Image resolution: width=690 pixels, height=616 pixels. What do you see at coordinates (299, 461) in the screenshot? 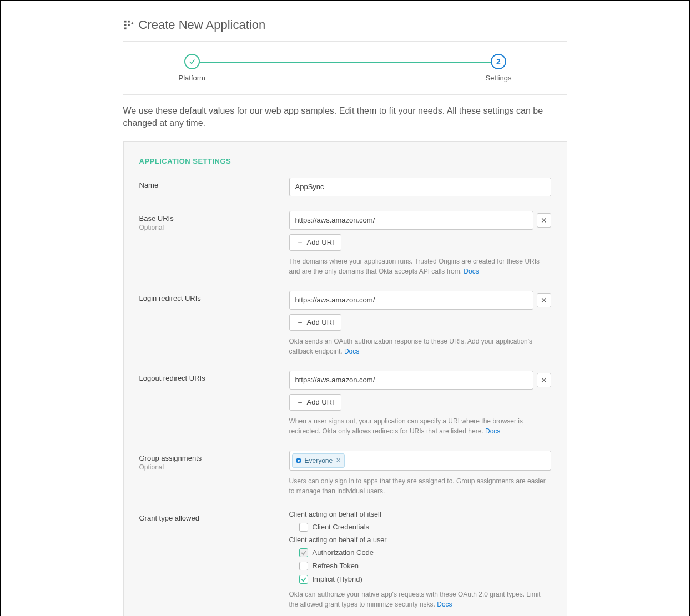
I see `group-icon` at bounding box center [299, 461].